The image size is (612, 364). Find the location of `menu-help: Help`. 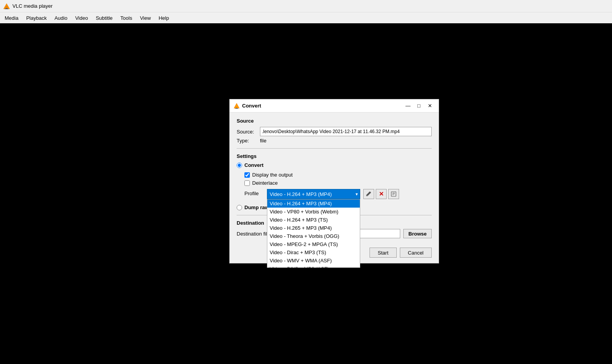

menu-help: Help is located at coordinates (164, 18).